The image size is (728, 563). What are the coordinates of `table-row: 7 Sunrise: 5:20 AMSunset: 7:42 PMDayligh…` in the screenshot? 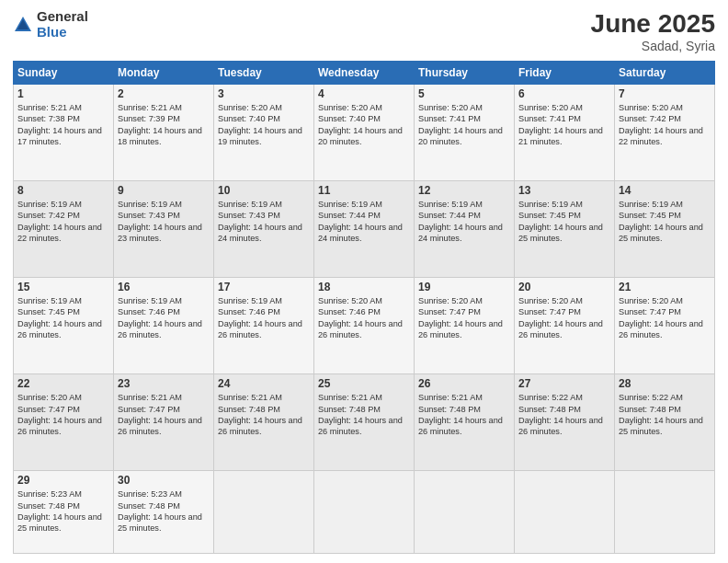 It's located at (665, 132).